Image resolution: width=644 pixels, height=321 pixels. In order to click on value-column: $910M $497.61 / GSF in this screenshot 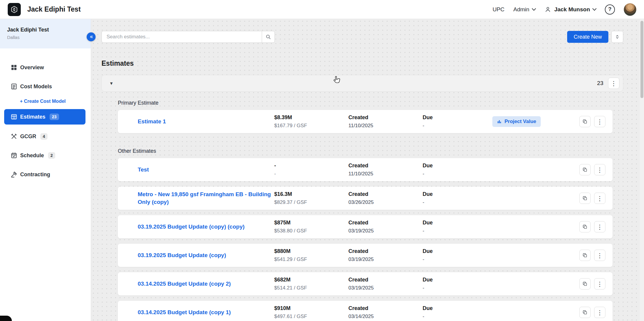, I will do `click(311, 312)`.